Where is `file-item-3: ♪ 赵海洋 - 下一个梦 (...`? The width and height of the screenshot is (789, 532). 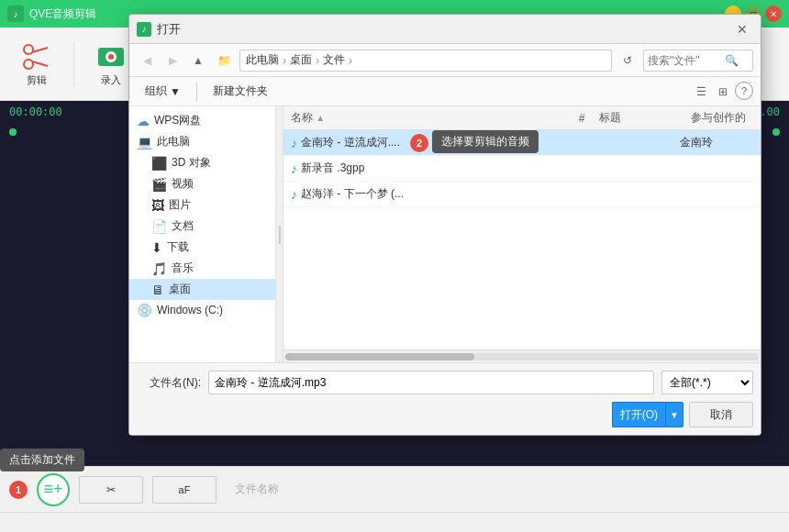
file-item-3: ♪ 赵海洋 - 下一个梦 (... is located at coordinates (522, 194).